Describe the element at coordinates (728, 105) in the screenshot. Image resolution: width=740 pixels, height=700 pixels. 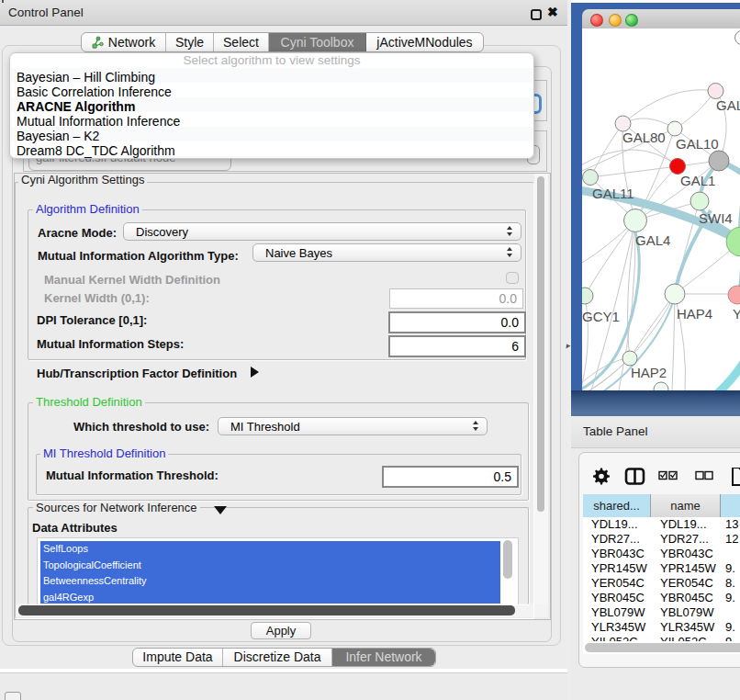
I see `svg-text: GAL7` at that location.